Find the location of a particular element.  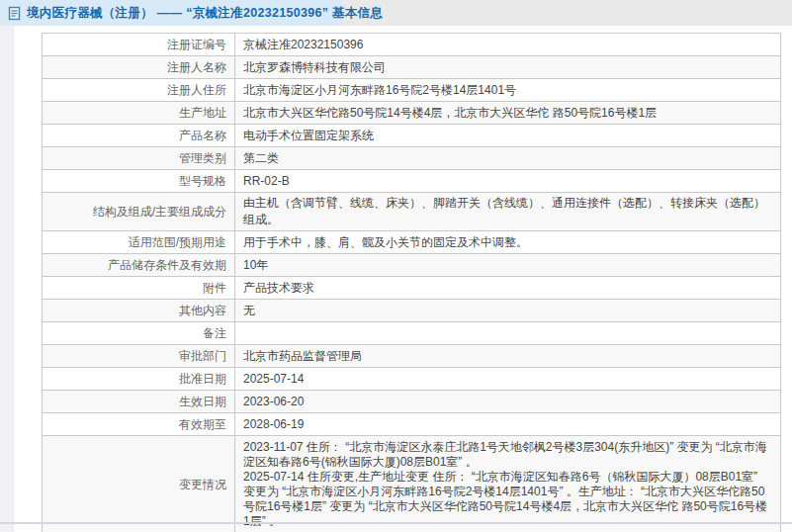

row-label-text: 变更情况 is located at coordinates (203, 485).